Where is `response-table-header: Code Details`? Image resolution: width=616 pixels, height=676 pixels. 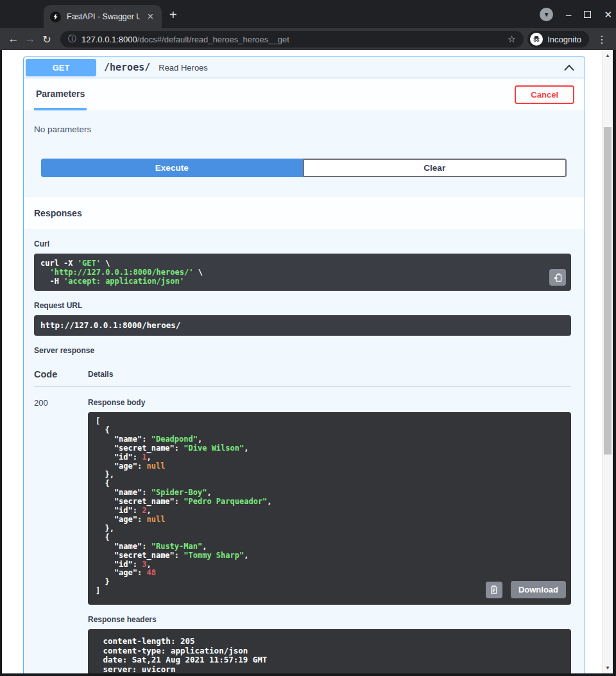
response-table-header: Code Details is located at coordinates (303, 374).